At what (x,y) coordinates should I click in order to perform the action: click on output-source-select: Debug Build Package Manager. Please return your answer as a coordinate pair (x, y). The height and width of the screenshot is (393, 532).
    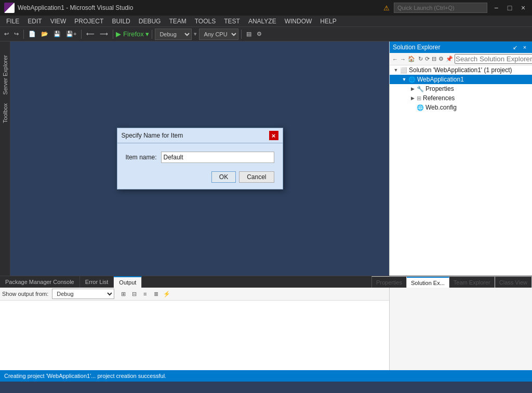
    Looking at the image, I should click on (83, 294).